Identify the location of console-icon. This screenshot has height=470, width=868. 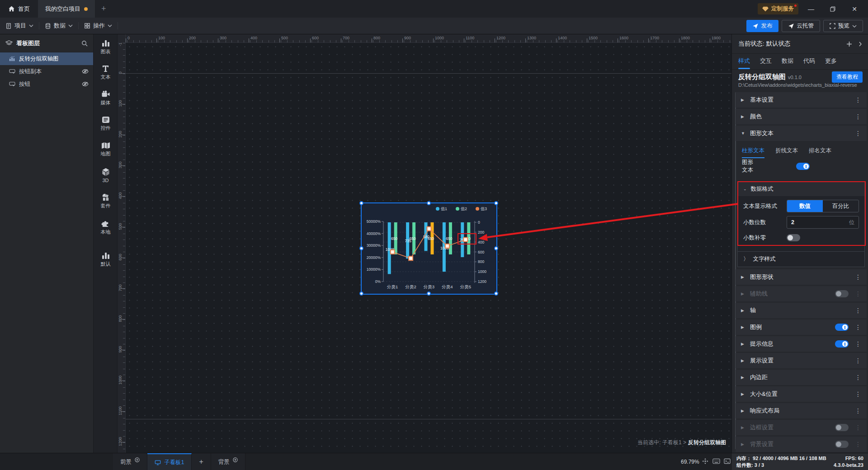
(727, 461).